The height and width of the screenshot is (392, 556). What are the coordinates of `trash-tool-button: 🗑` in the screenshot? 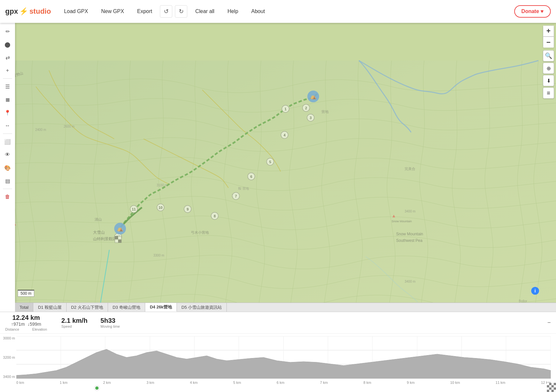 It's located at (8, 197).